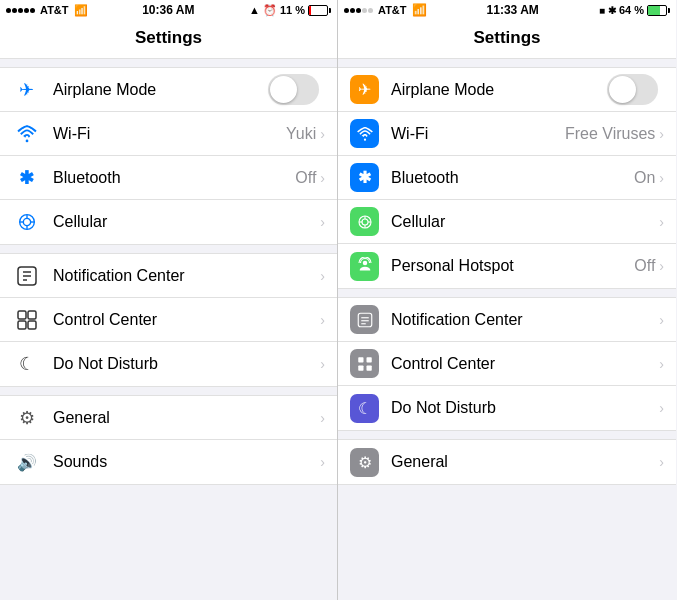 This screenshot has width=677, height=600. Describe the element at coordinates (512, 178) in the screenshot. I see `right-bluetooth-label: Bluetooth` at that location.